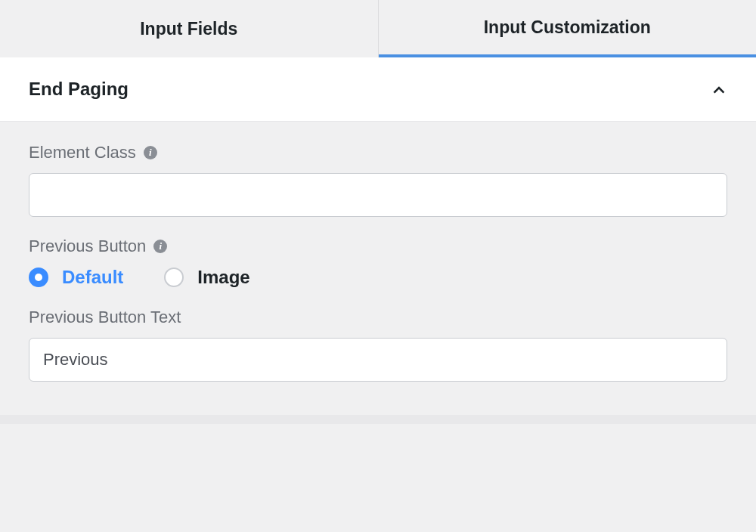 The width and height of the screenshot is (756, 532). What do you see at coordinates (207, 277) in the screenshot?
I see `radio-image: Image` at bounding box center [207, 277].